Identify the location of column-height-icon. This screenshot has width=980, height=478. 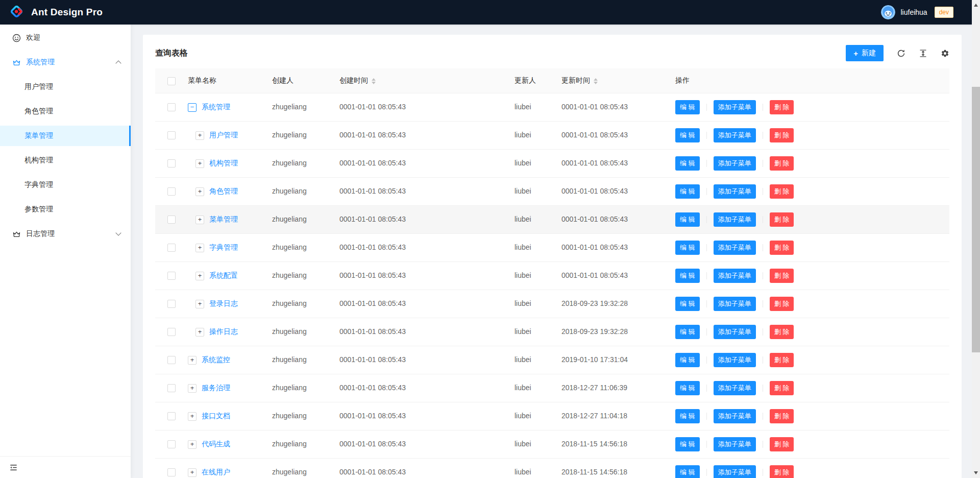
(923, 53).